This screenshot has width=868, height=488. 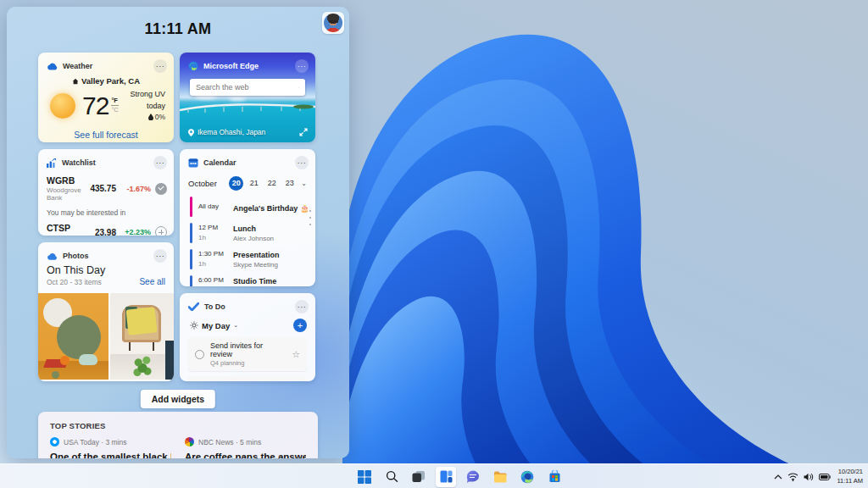 I want to click on calendar-event: 6:00 PM3h Studio TimeConf Rm 32/35, so click(x=250, y=281).